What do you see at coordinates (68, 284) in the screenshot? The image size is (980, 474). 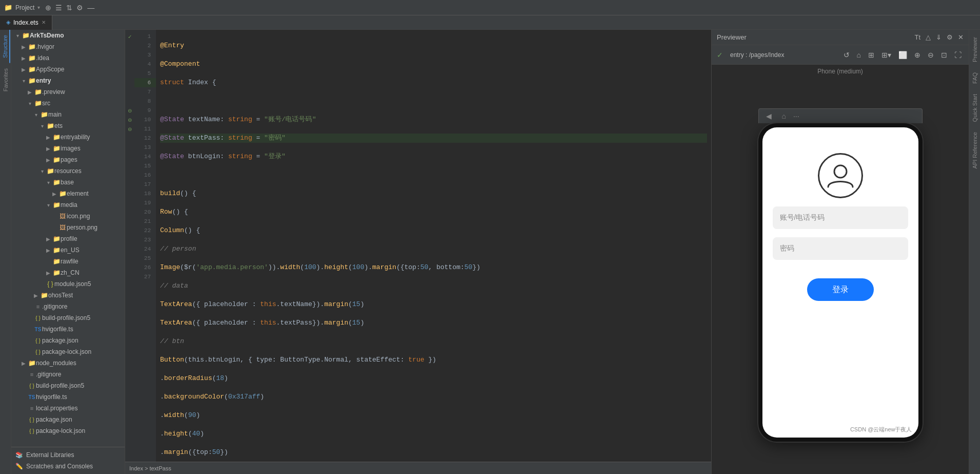 I see `tree-item-module-json5: ▶ { } module.json5` at bounding box center [68, 284].